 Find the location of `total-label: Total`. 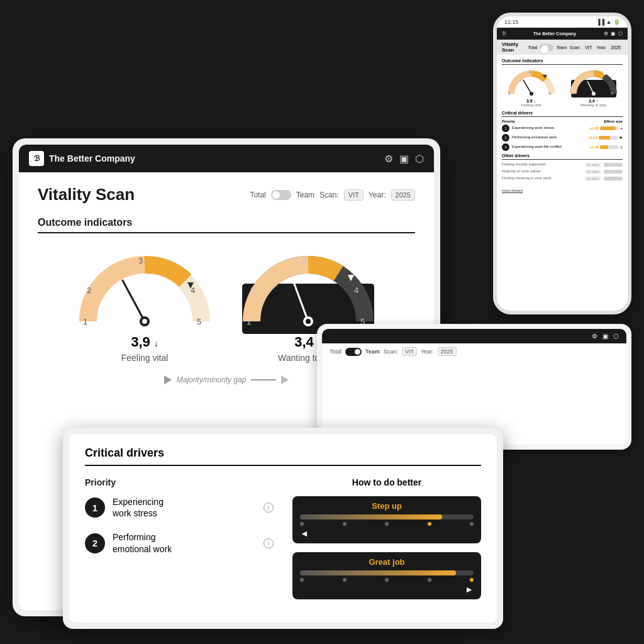

total-label: Total is located at coordinates (258, 195).